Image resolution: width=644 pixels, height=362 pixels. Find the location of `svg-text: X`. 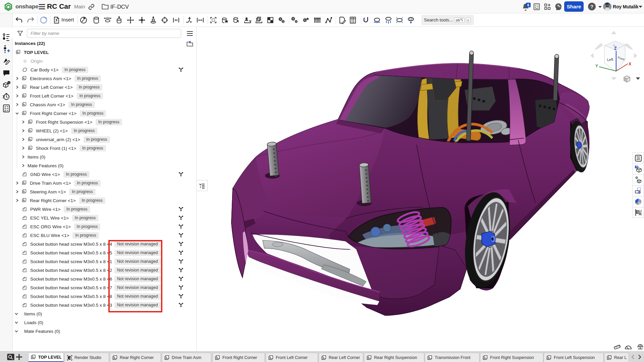

svg-text: X is located at coordinates (630, 64).